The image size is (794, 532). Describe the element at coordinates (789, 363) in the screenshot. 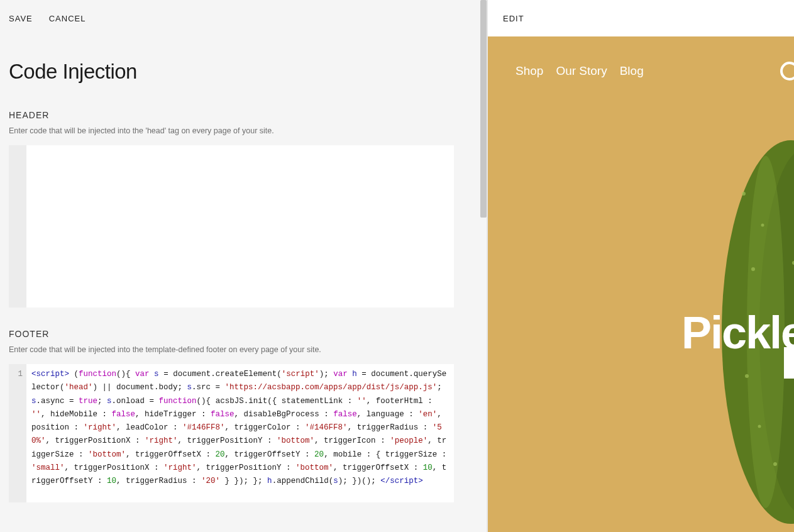

I see `scroll-indicator` at that location.